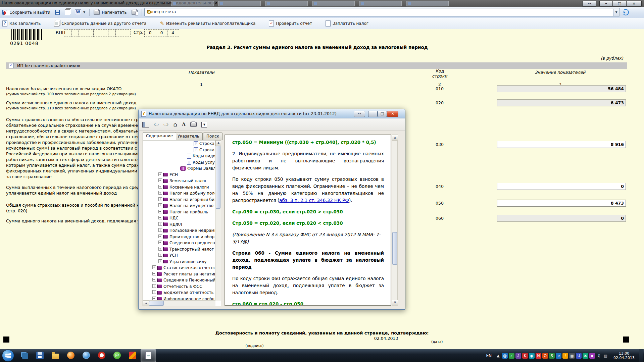 The height and width of the screenshot is (362, 644). Describe the element at coordinates (395, 138) in the screenshot. I see `scroll-up-icon: ▲` at that location.